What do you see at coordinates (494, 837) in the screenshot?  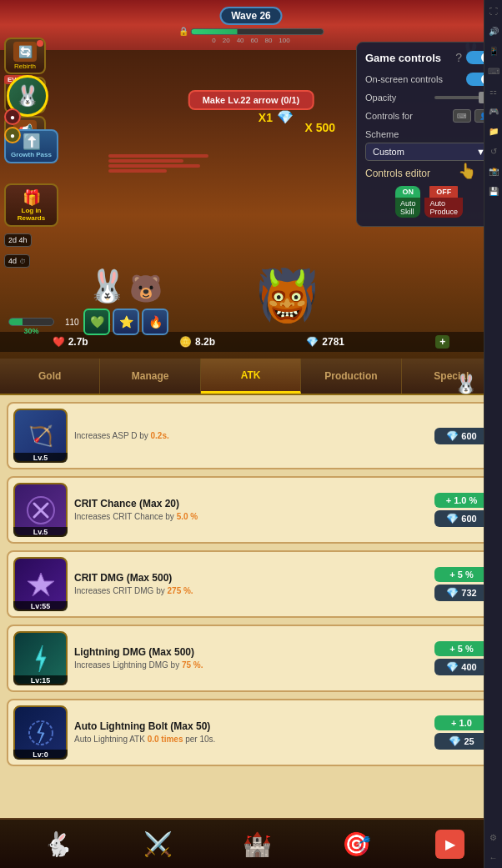 I see `bs-settings-icon: ⚙` at bounding box center [494, 837].